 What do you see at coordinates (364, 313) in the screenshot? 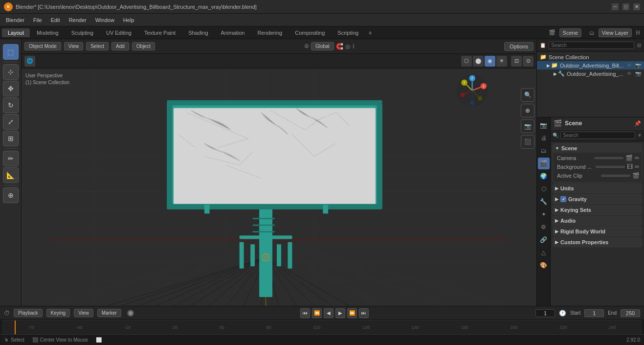
I see `jump-end-button: ⏭` at bounding box center [364, 313].